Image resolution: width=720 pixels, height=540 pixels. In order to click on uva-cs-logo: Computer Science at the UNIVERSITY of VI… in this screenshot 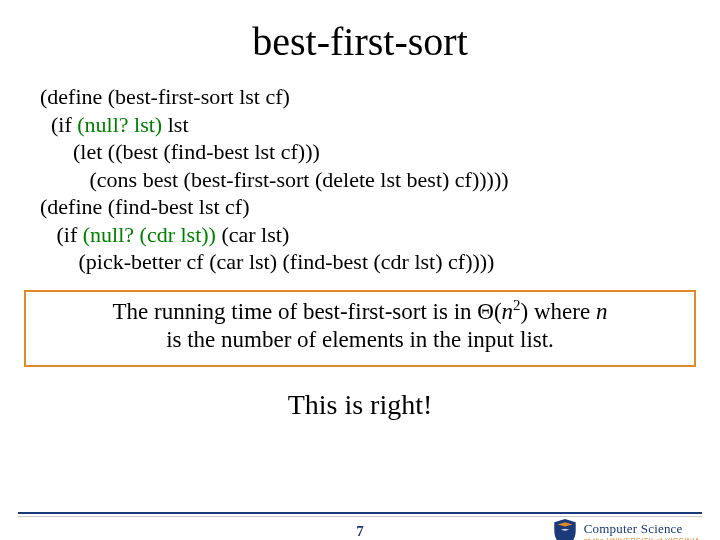, I will do `click(626, 529)`.